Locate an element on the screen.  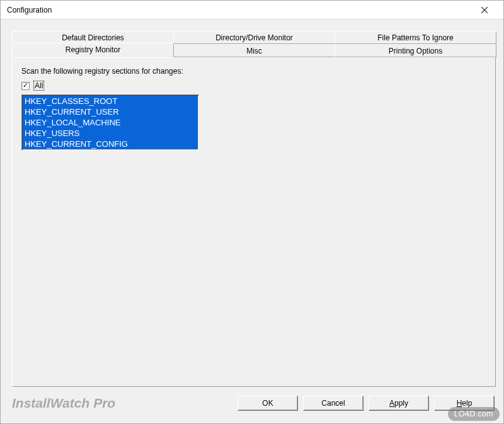
apply-button: Apply is located at coordinates (399, 403).